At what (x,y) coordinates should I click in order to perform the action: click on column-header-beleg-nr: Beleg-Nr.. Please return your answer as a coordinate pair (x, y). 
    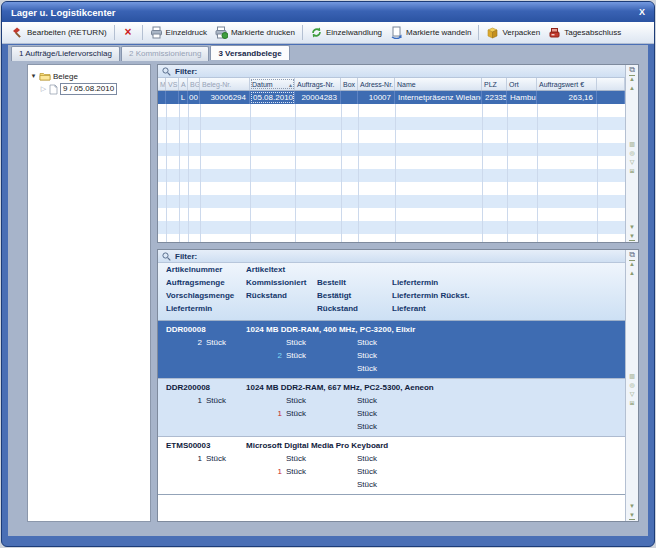
    Looking at the image, I should click on (225, 84).